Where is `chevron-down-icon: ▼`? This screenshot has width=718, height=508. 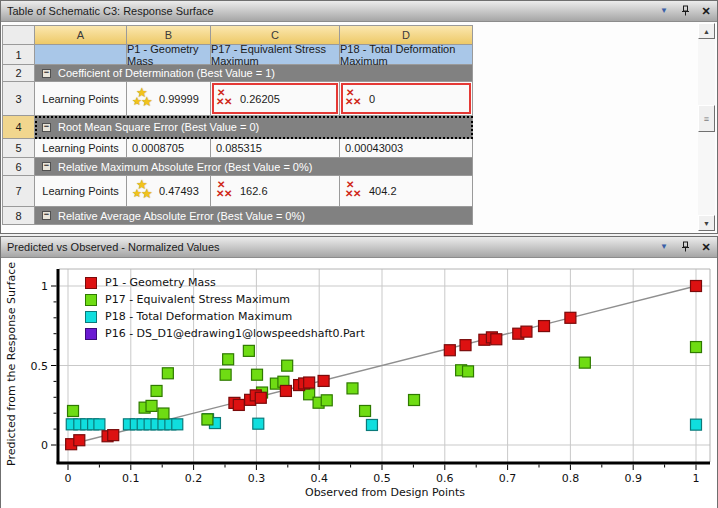
chevron-down-icon: ▼ is located at coordinates (664, 247).